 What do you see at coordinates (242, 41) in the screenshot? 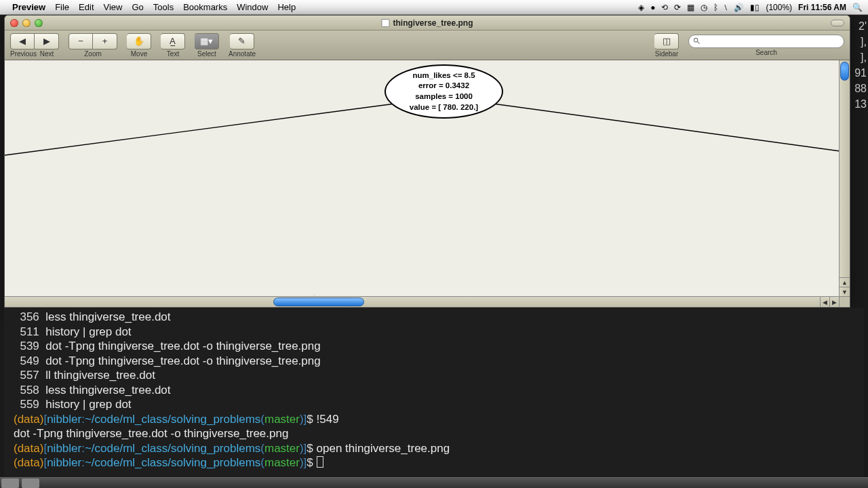
I see `annotate-tool-button: ✎` at bounding box center [242, 41].